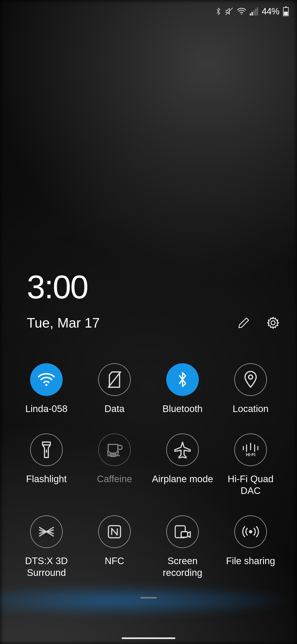 The height and width of the screenshot is (644, 297). I want to click on qs-tile-wifi: Linda-058, so click(46, 389).